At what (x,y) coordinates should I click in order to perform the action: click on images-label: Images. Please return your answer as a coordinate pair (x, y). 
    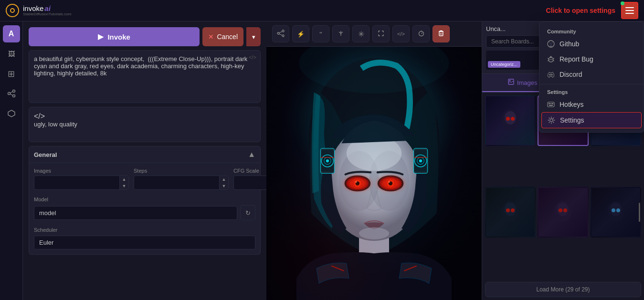
    Looking at the image, I should click on (81, 171).